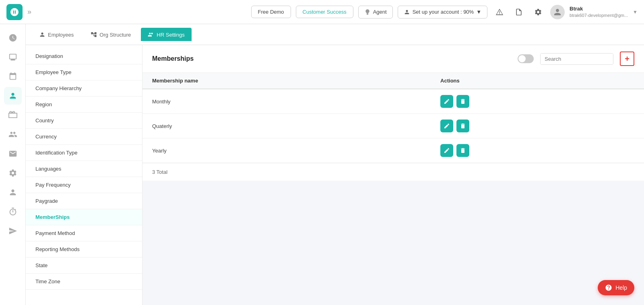 The image size is (644, 305). Describe the element at coordinates (335, 35) in the screenshot. I see `tab-bar: Employees Org Structure HR Settings` at that location.